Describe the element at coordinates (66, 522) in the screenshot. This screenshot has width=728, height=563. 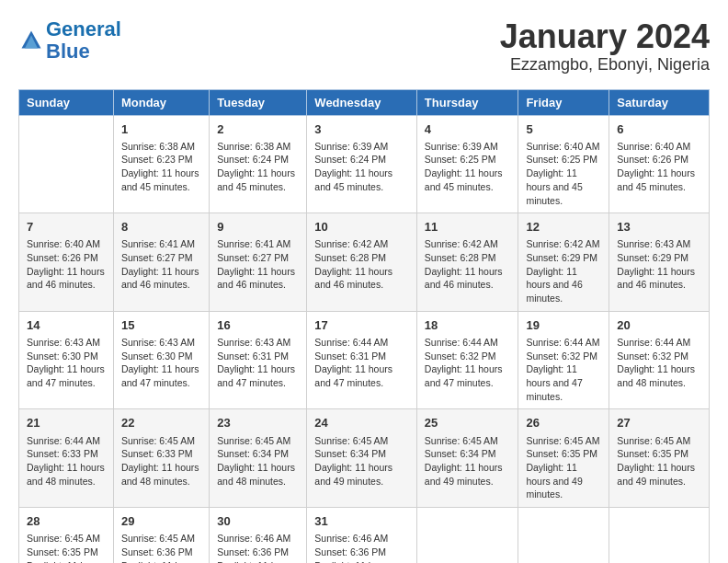
I see `day-number: 28` at that location.